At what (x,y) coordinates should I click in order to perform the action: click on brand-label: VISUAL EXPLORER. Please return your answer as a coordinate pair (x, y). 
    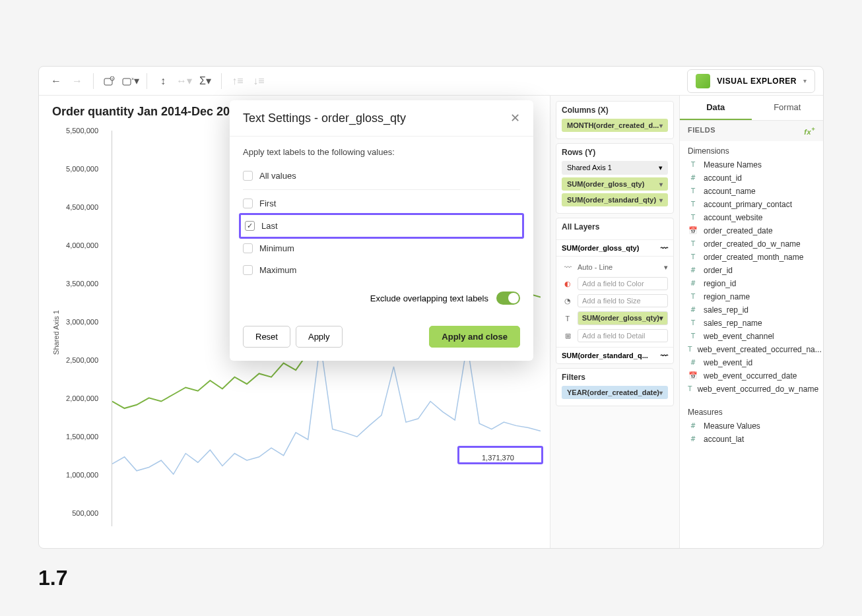
    Looking at the image, I should click on (756, 81).